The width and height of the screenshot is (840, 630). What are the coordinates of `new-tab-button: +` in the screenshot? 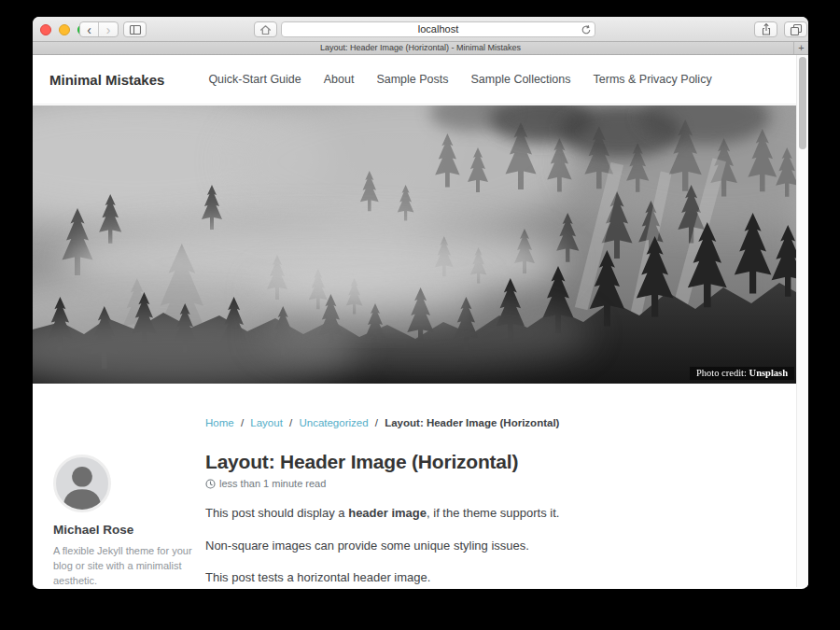 It's located at (801, 49).